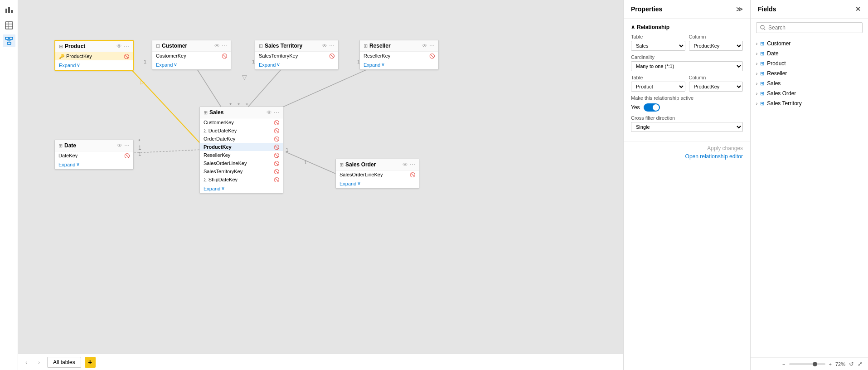 The height and width of the screenshot is (370, 868). Describe the element at coordinates (373, 165) in the screenshot. I see `sales-order-table-title: Sales Order` at that location.